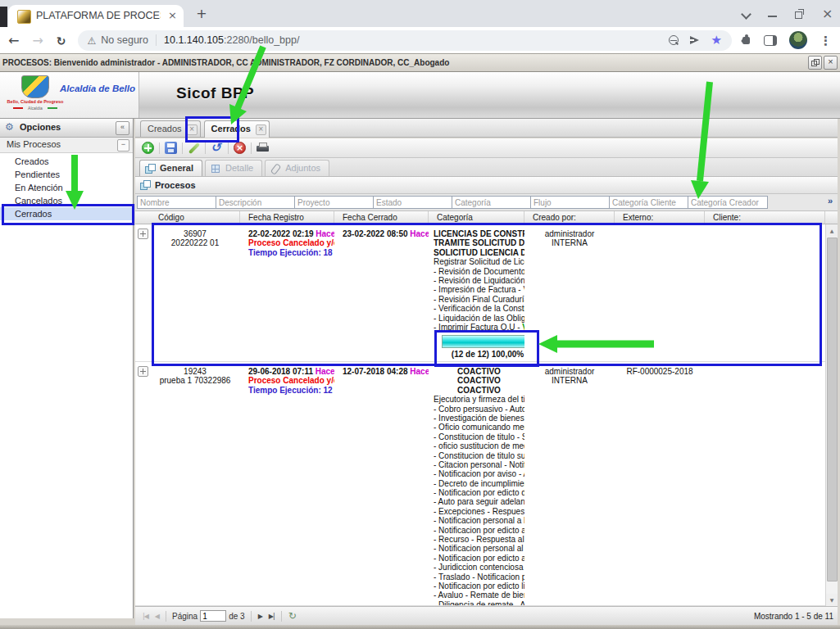 The height and width of the screenshot is (629, 840). I want to click on scrollbar-thumb, so click(833, 410).